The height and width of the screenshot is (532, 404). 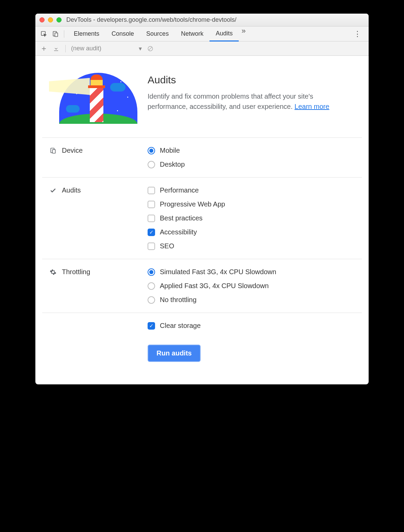 I want to click on section-throttling: Throttling Simulated Fast 3G, 4x CPU Slo…, so click(x=202, y=286).